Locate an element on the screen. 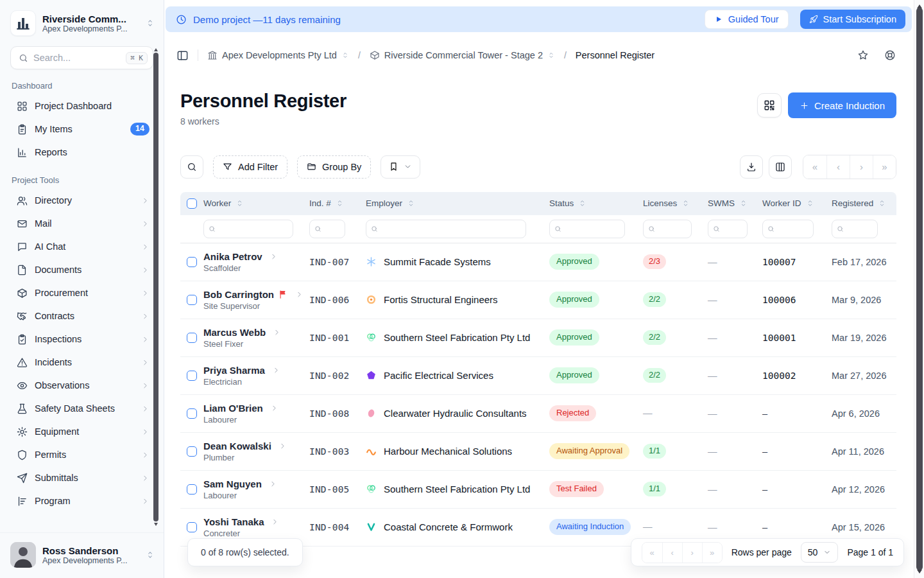 This screenshot has height=578, width=924. download-button is located at coordinates (751, 167).